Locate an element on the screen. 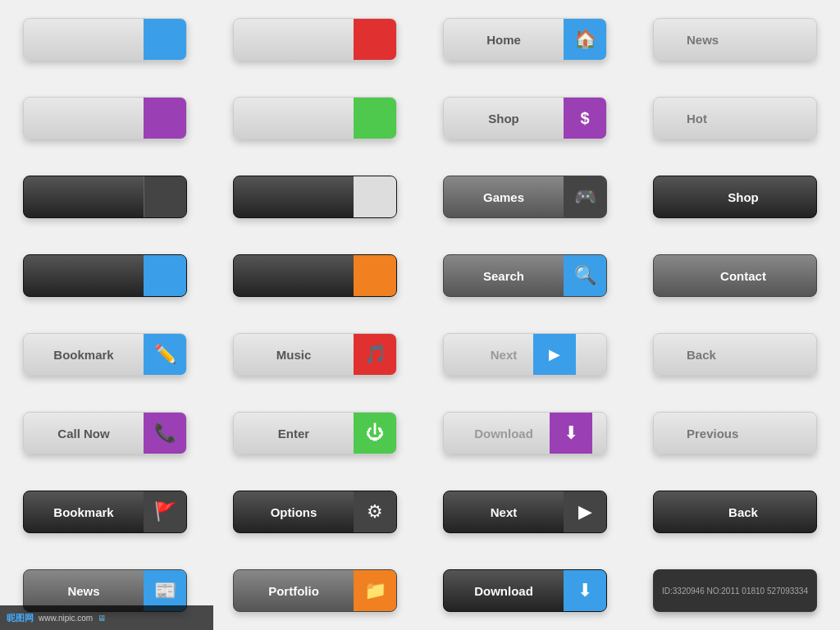 The width and height of the screenshot is (840, 630). watermark-computer-icon: 🖥 is located at coordinates (102, 619).